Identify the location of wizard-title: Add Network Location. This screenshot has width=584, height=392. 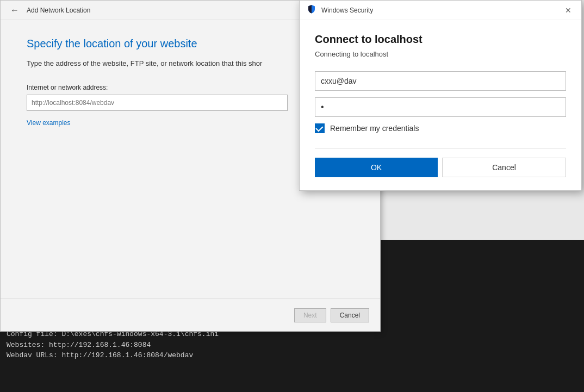
(59, 10).